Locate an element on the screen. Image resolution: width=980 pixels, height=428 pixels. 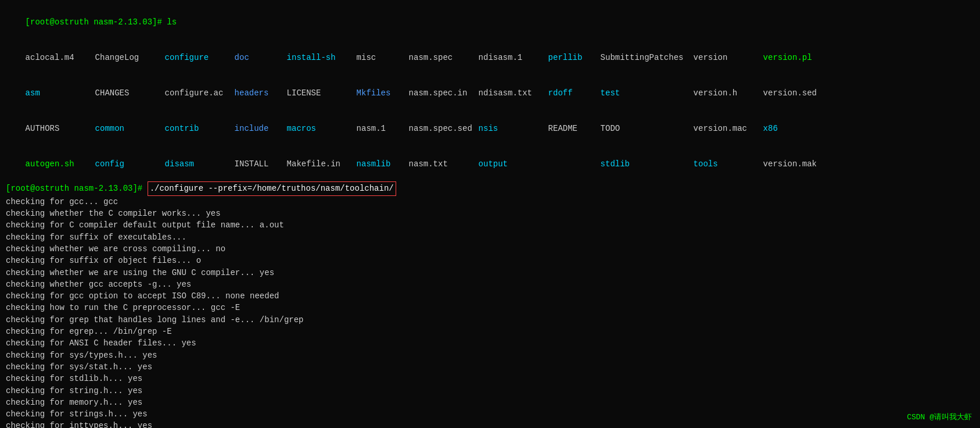
ls-row-3: AUTHORScommoncontribincludemacrosnasm.1n… is located at coordinates (490, 129).